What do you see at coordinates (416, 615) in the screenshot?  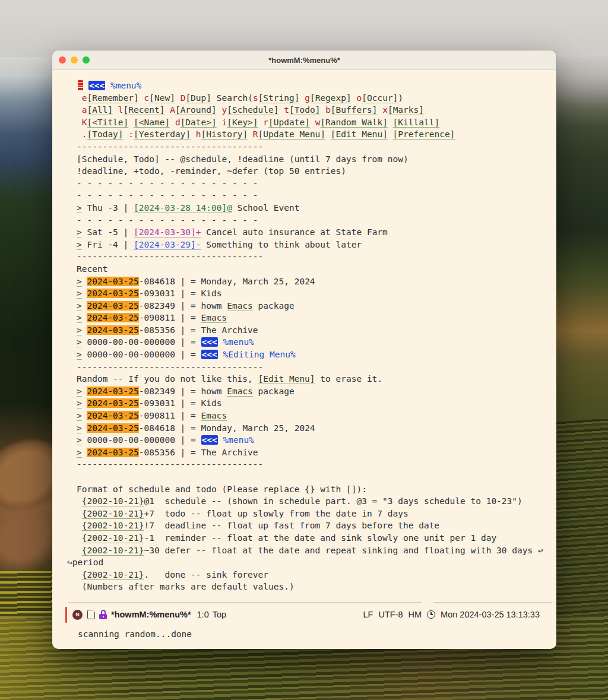 I see `modeline-major-mode: HM` at bounding box center [416, 615].